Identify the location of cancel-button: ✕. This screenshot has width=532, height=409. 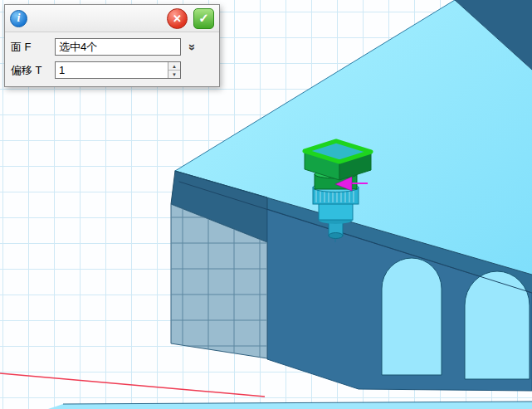
(178, 18).